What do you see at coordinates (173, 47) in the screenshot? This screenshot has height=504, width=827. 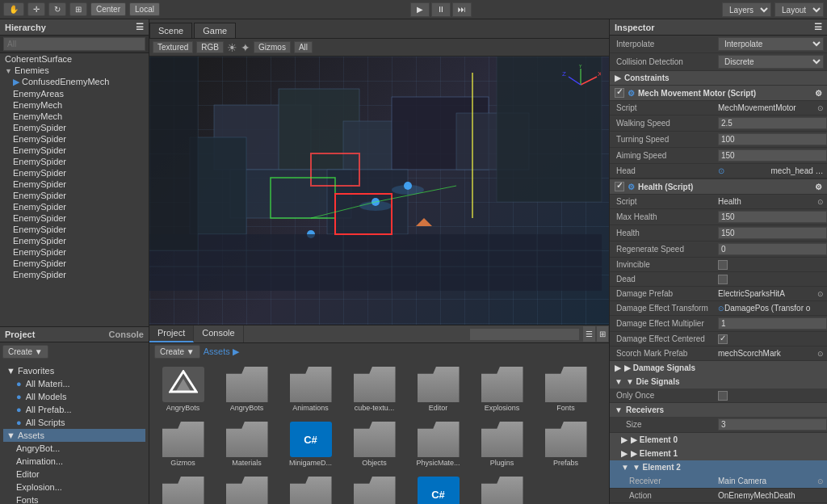 I see `textured-btn: Textured` at bounding box center [173, 47].